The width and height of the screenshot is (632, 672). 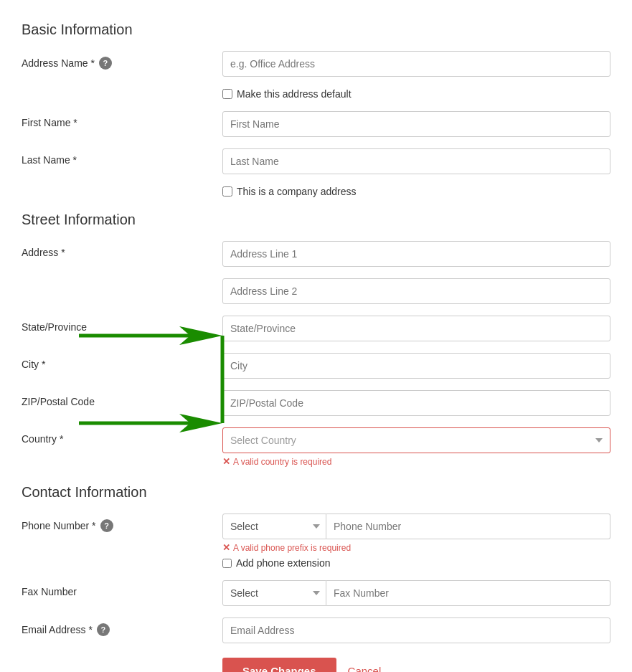 What do you see at coordinates (316, 403) in the screenshot?
I see `zip-code-row: ZIP/Postal Code` at bounding box center [316, 403].